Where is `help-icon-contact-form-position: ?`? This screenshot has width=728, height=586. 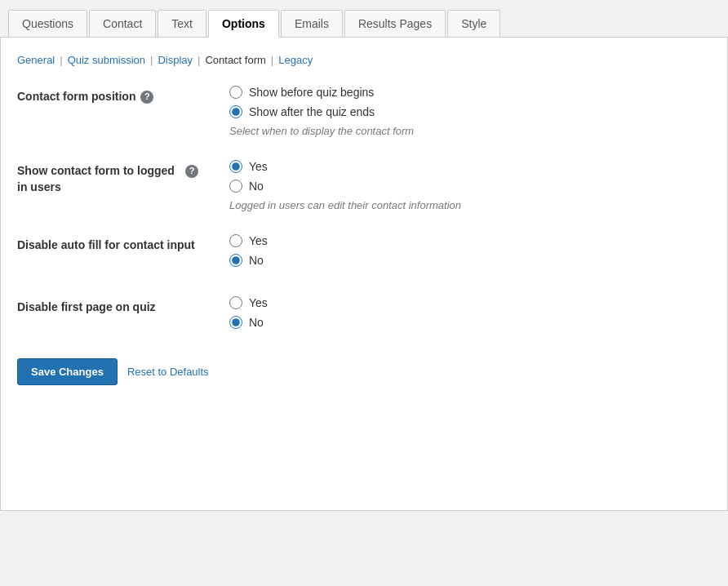 help-icon-contact-form-position: ? is located at coordinates (147, 97).